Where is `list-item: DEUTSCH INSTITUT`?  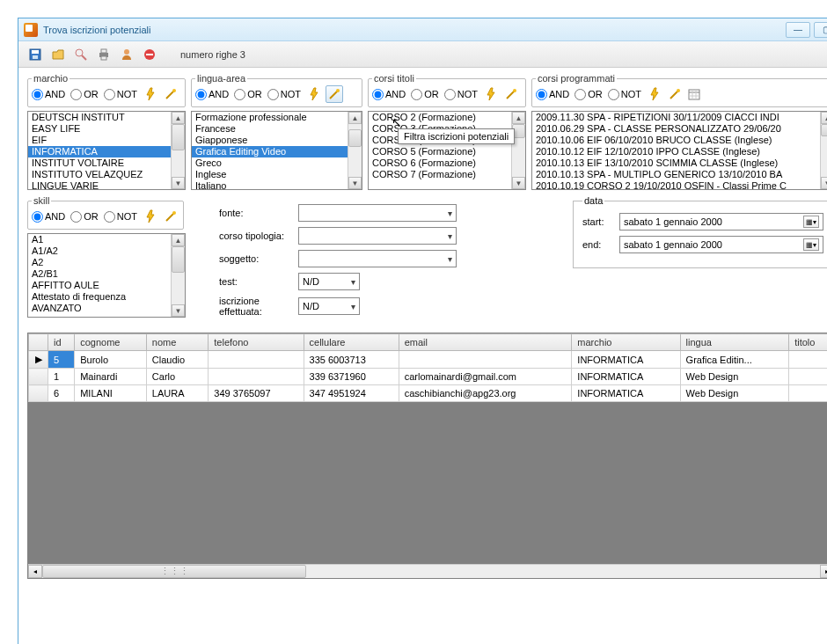 list-item: DEUTSCH INSTITUT is located at coordinates (99, 118).